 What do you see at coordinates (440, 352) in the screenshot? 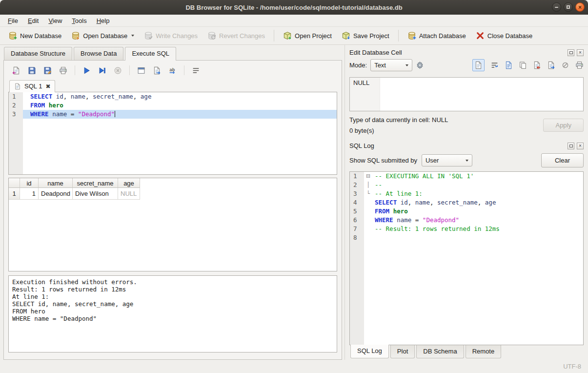
I see `dock-tab-db-schema: DB Schema` at bounding box center [440, 352].